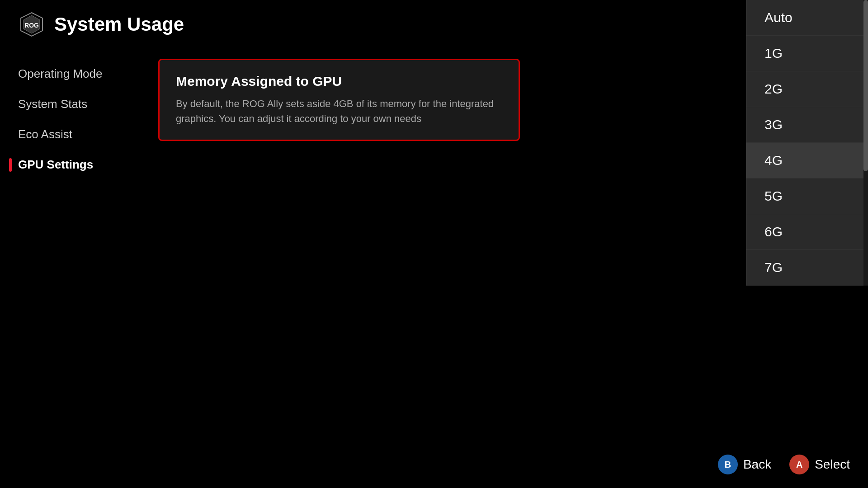 Image resolution: width=868 pixels, height=488 pixels. What do you see at coordinates (70, 74) in the screenshot?
I see `sidebar-item-operating-mode: Operating Mode` at bounding box center [70, 74].